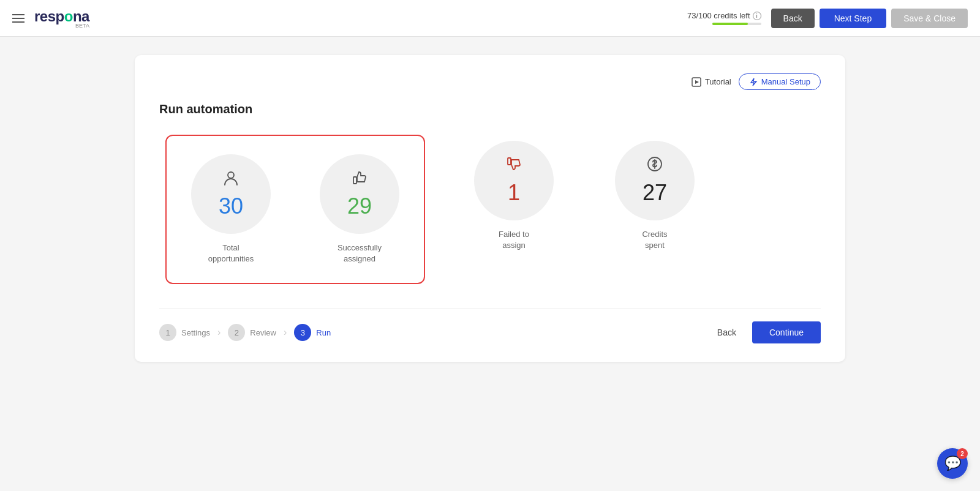 This screenshot has width=980, height=491. What do you see at coordinates (231, 209) in the screenshot?
I see `stat-total-opportunities: 30 Totalopportunities` at bounding box center [231, 209].